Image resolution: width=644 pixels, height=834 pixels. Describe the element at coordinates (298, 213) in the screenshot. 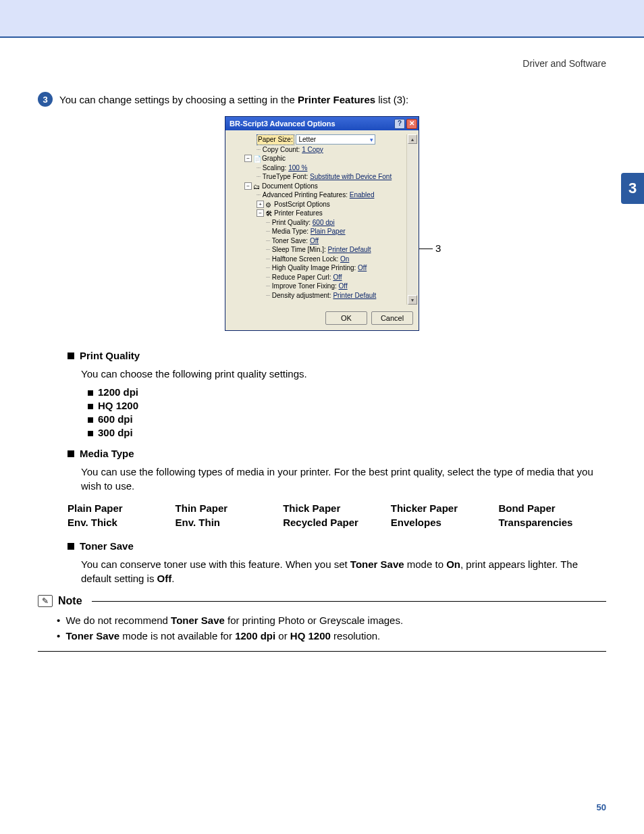

I see `printer-features-node: Printer Features` at that location.